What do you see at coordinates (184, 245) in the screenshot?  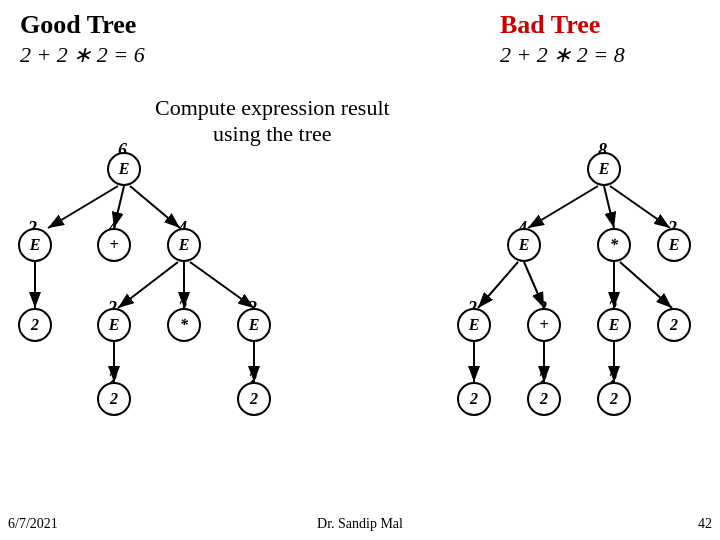 I see `good-l2-right-node: E` at bounding box center [184, 245].